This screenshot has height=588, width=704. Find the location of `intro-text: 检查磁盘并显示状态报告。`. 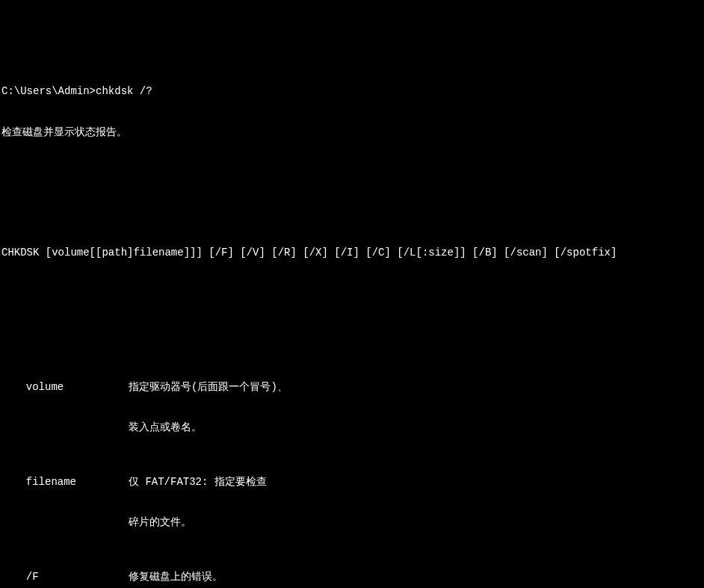

intro-text: 检查磁盘并显示状态报告。 is located at coordinates (352, 132).